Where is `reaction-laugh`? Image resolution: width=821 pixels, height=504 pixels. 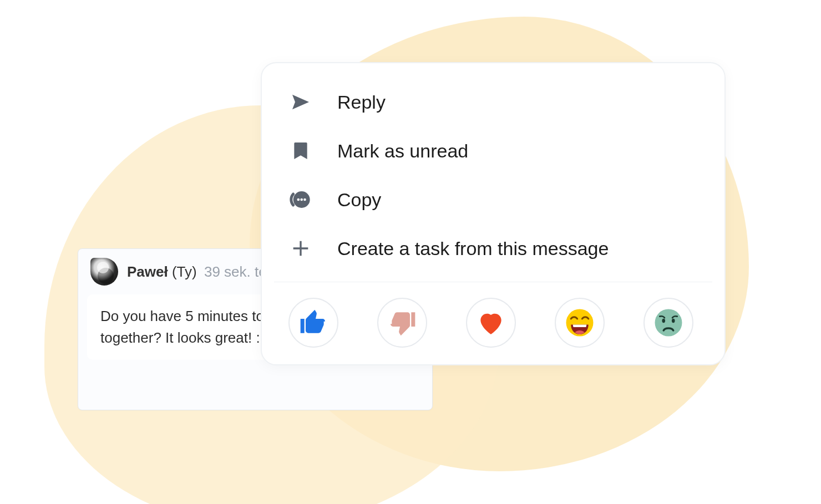
reaction-laugh is located at coordinates (580, 323).